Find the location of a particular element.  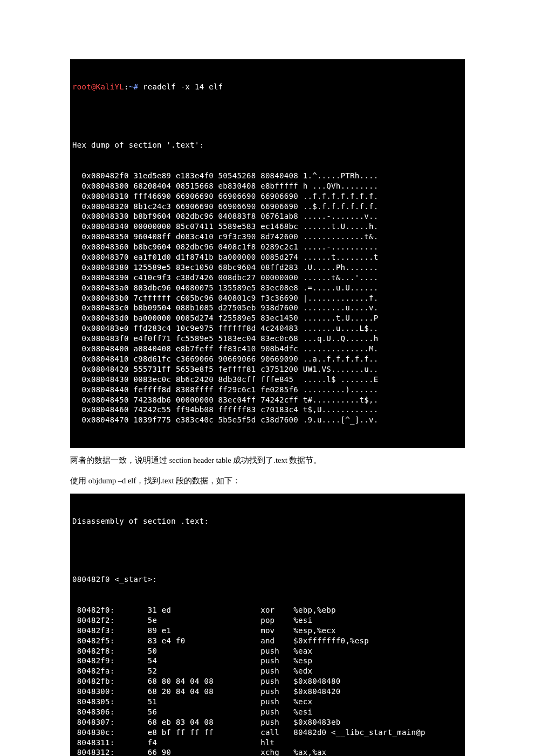

asm-row: 8048311: f4 hlt is located at coordinates (268, 743).